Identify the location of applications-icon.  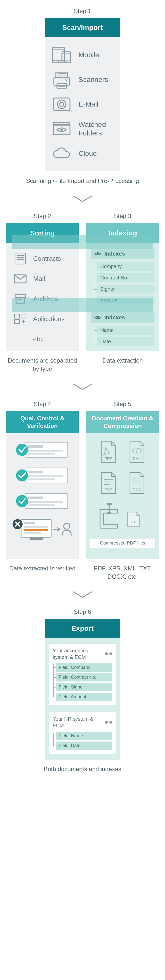
(20, 319).